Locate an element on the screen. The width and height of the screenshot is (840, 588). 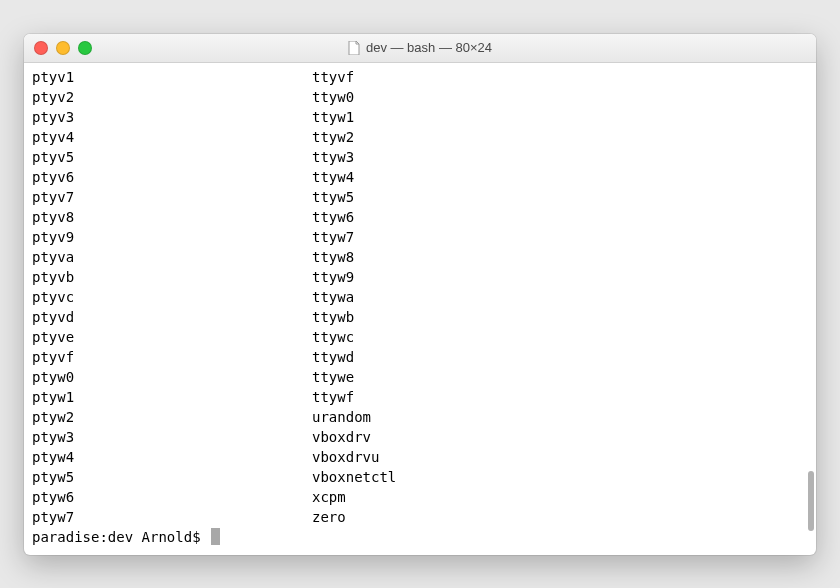
terminal-row: ptyvbttyw9 is located at coordinates (420, 277).